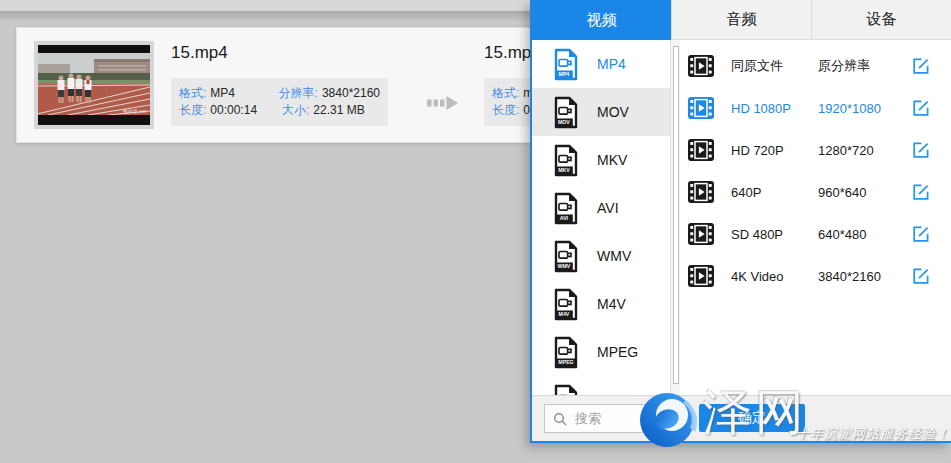 This screenshot has height=463, width=951. I want to click on source-file-title: 15.mp4, so click(200, 53).